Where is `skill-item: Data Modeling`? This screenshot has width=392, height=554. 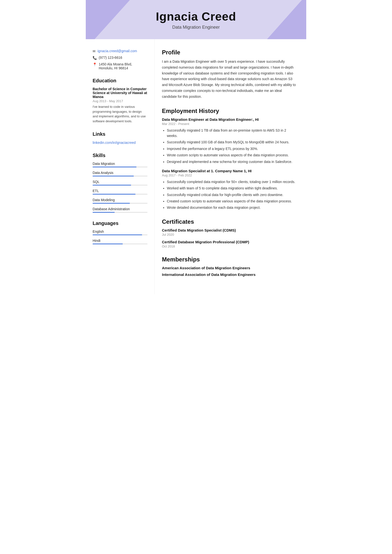
skill-item: Data Modeling is located at coordinates (120, 201).